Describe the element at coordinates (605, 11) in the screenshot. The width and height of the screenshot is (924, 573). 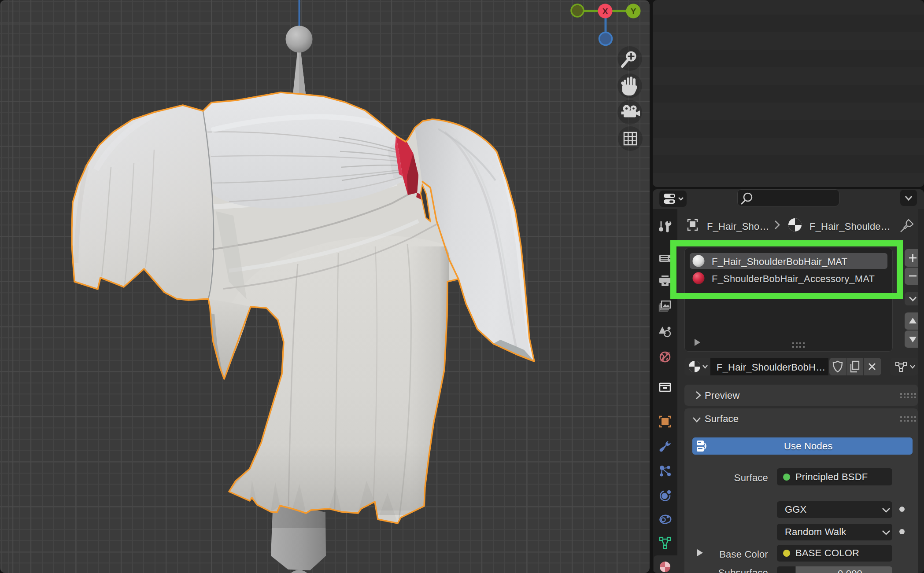
I see `svg-text: X` at that location.